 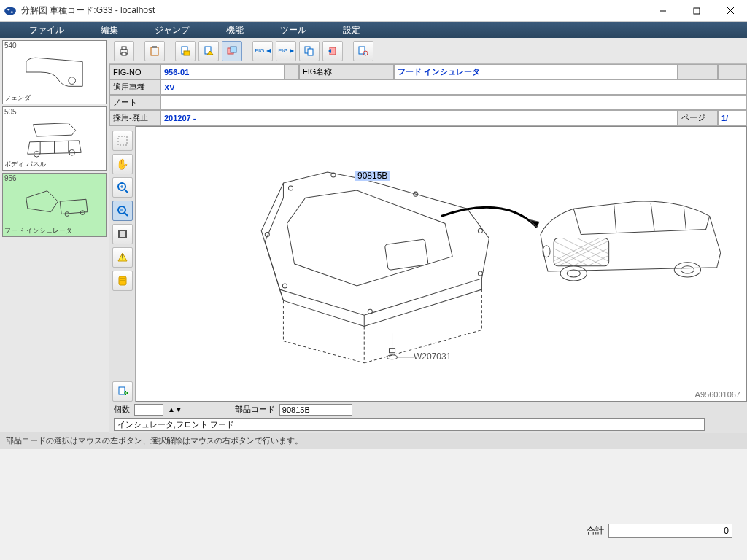 What do you see at coordinates (428, 95) in the screenshot?
I see `info-panel: FIG-NO 956-01 FIG名称 フード インシュレータ 適用車種 XV …` at bounding box center [428, 95].